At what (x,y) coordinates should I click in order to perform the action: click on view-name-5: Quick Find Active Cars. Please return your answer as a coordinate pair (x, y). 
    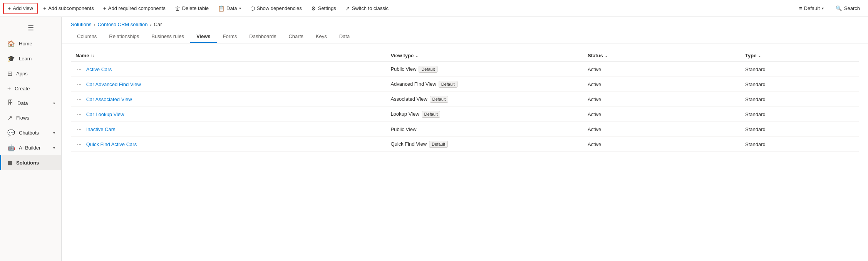
    Looking at the image, I should click on (112, 145).